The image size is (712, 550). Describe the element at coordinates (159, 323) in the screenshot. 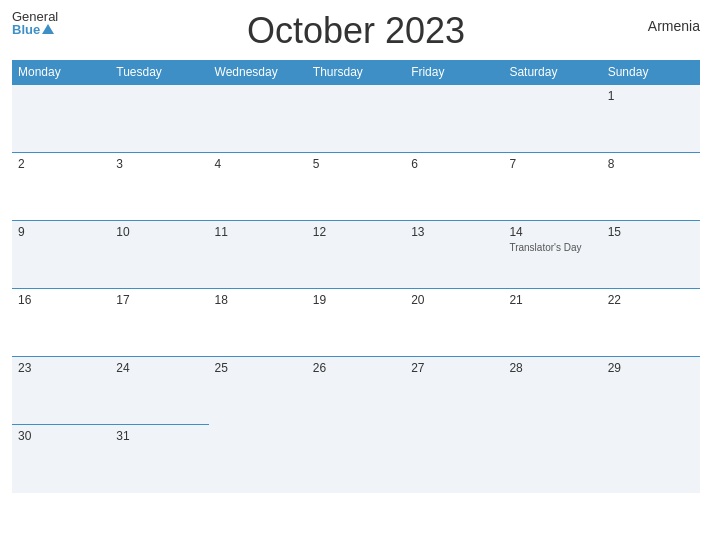

I see `calendar-cell: 17` at that location.